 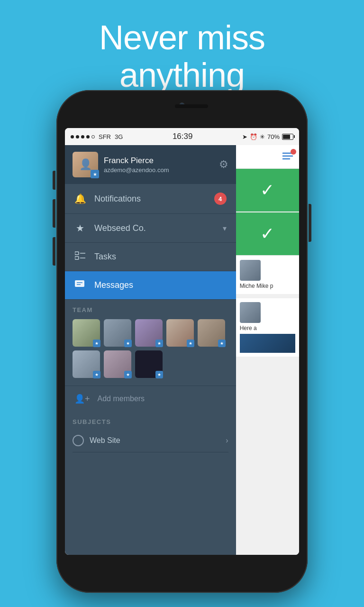 What do you see at coordinates (97, 137) in the screenshot?
I see `signal-area: SFR 3G` at bounding box center [97, 137].